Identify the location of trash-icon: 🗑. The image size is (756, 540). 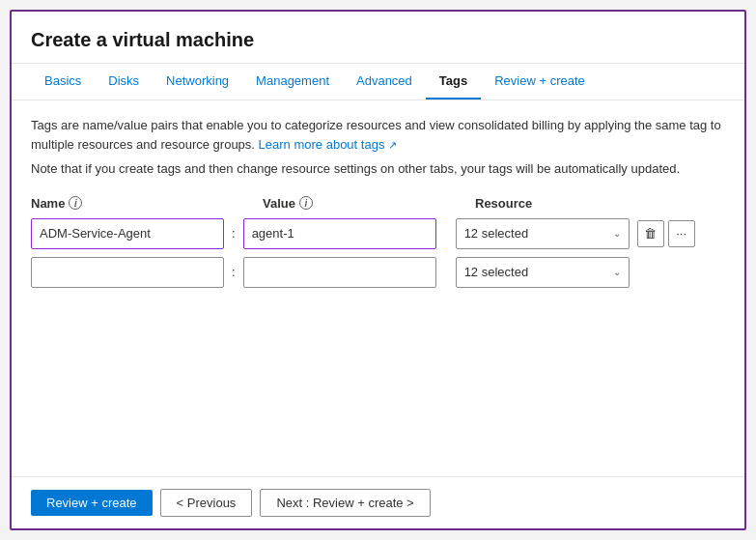
(651, 234).